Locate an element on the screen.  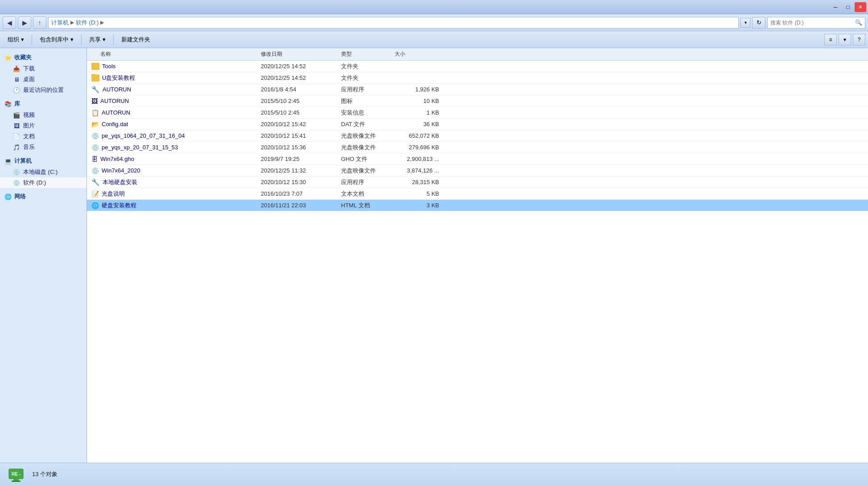
downloads-icon: 📥 is located at coordinates (16, 69).